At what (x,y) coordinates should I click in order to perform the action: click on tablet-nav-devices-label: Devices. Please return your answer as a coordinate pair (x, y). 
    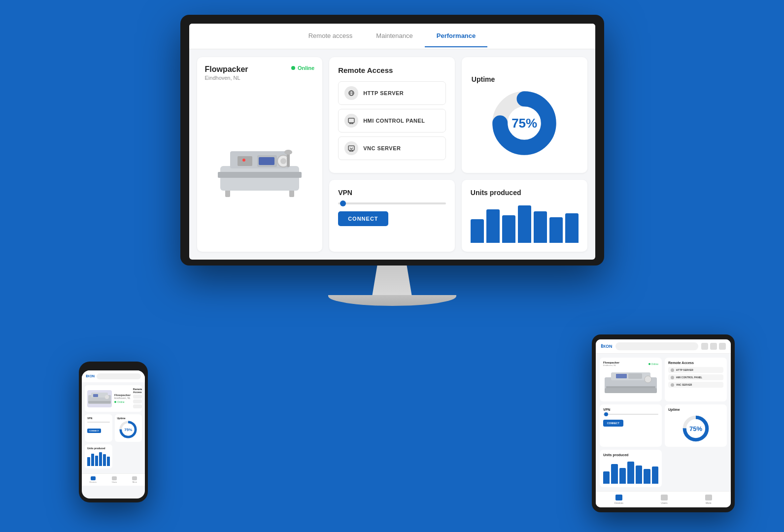
    Looking at the image, I should click on (619, 503).